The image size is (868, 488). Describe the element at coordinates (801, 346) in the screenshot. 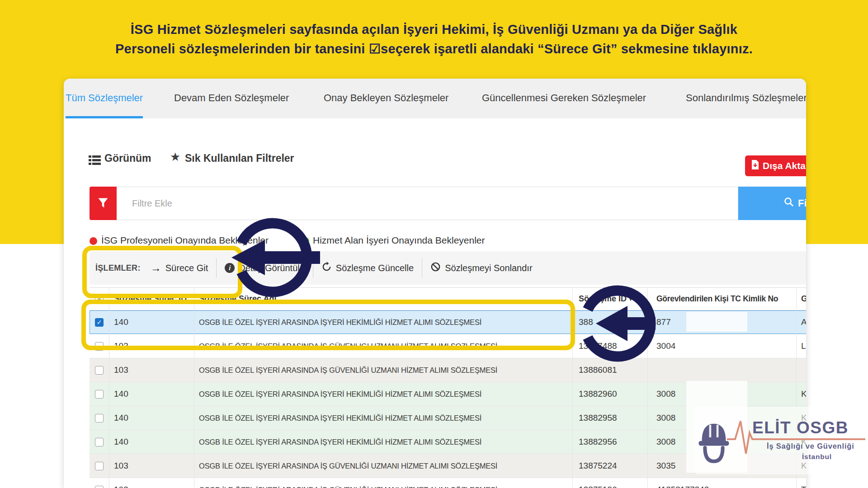

I see `cell-g: L` at that location.